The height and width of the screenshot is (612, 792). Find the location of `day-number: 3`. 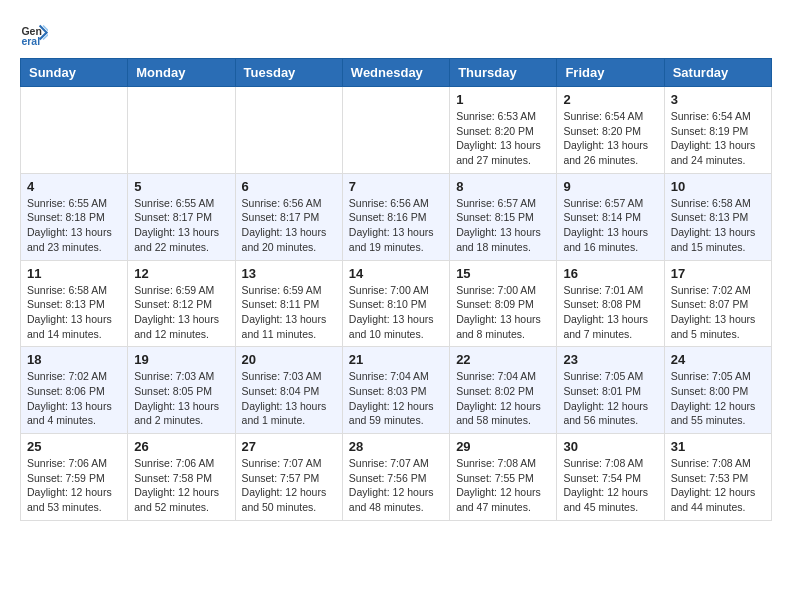

day-number: 3 is located at coordinates (718, 100).